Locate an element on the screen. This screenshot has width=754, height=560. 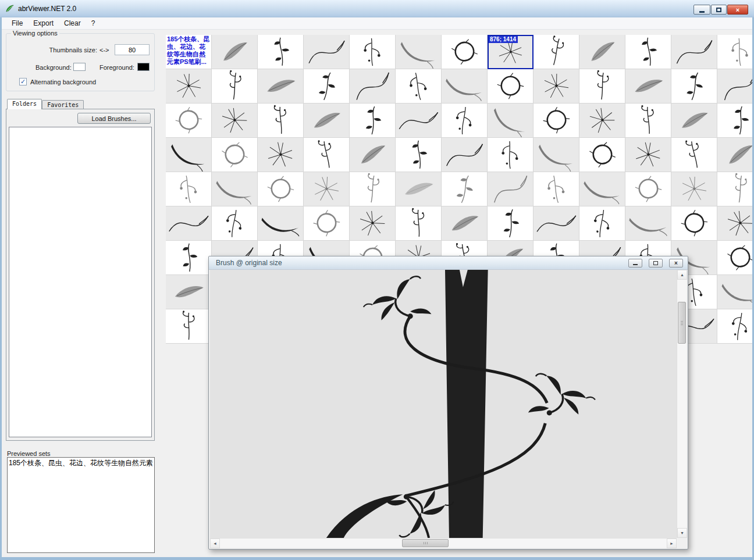
folders-list is located at coordinates (80, 282).